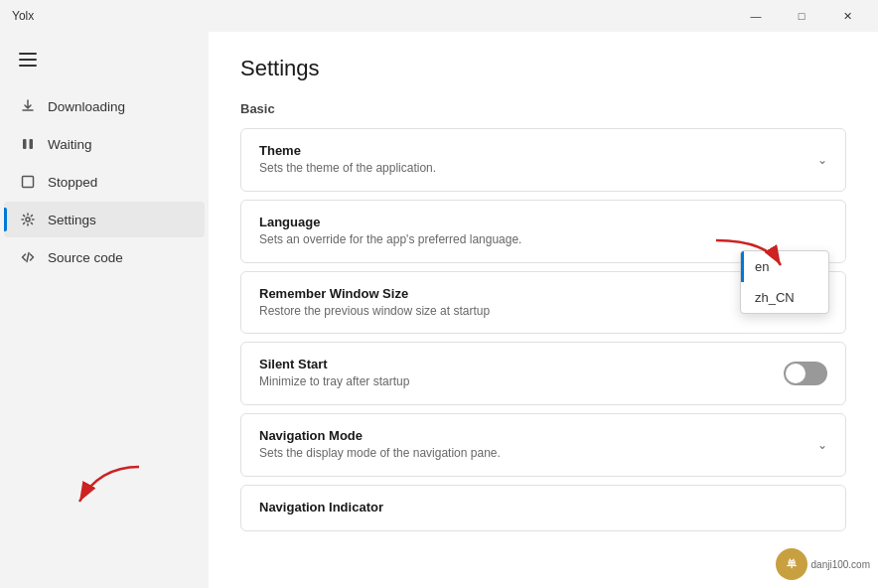 The image size is (878, 588). What do you see at coordinates (28, 144) in the screenshot?
I see `pause-icon` at bounding box center [28, 144].